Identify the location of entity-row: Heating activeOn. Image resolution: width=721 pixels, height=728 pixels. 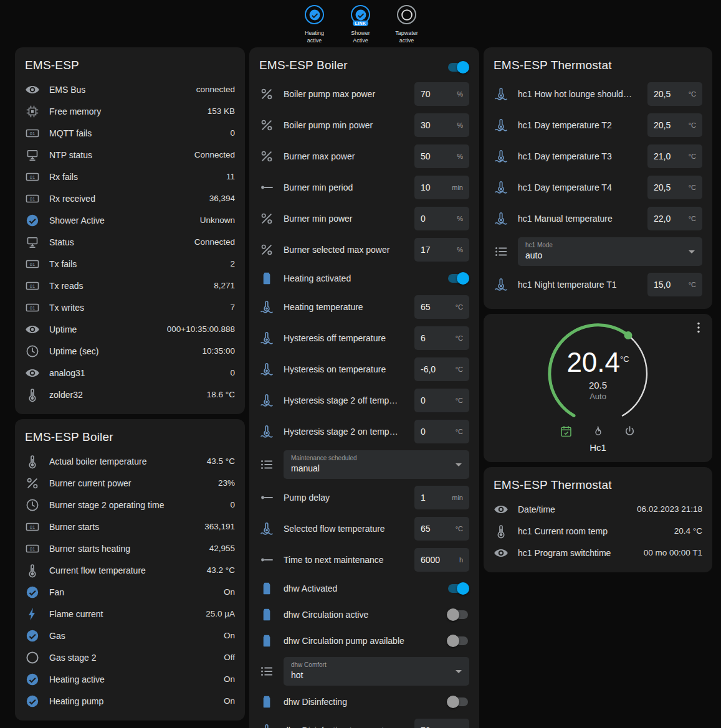
(130, 679).